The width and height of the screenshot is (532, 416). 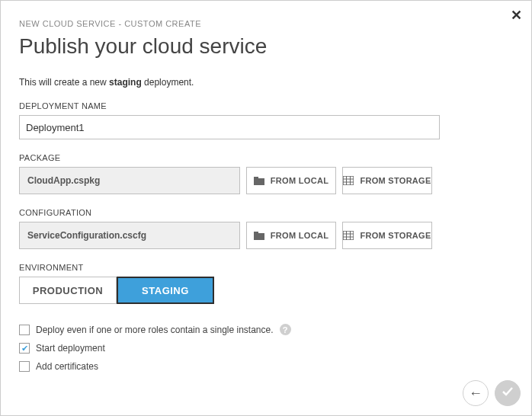 What do you see at coordinates (229, 127) in the screenshot?
I see `deployment-name-input` at bounding box center [229, 127].